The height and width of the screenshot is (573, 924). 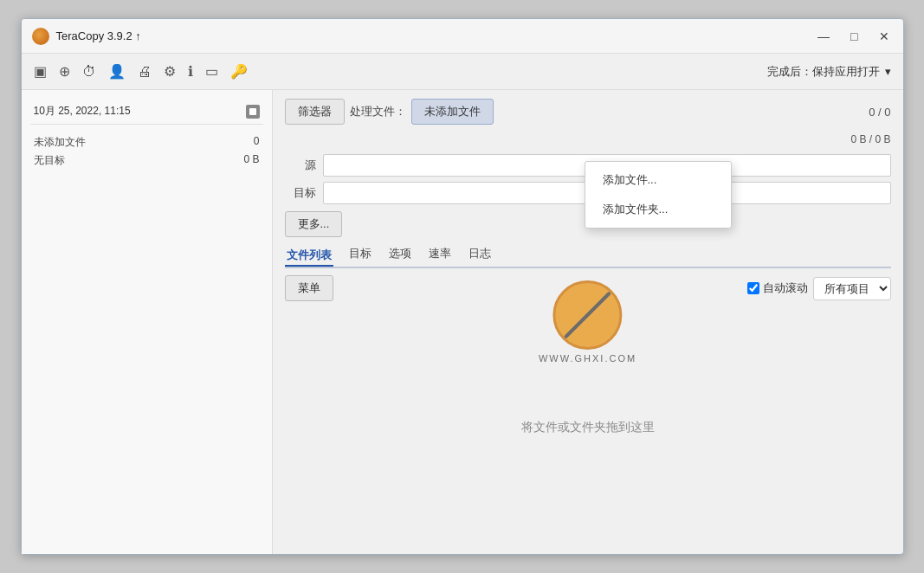 What do you see at coordinates (256, 142) in the screenshot?
I see `stat-value-files: 0` at bounding box center [256, 142].